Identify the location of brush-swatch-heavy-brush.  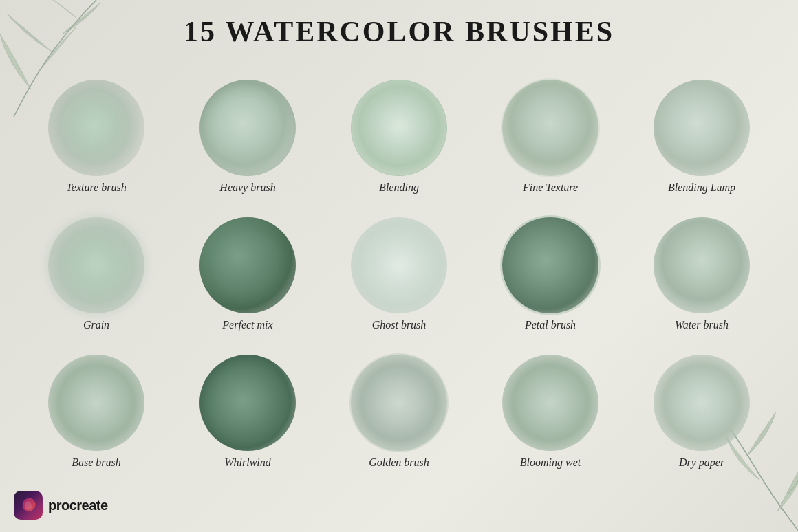
(248, 128).